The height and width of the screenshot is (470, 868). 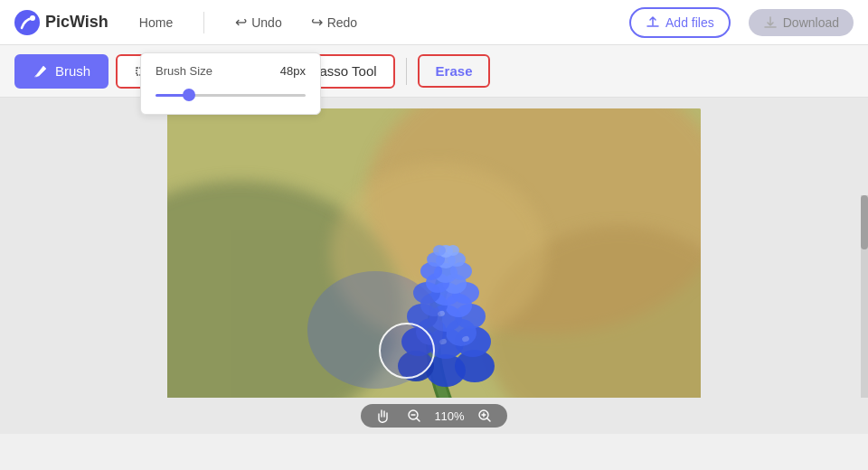 What do you see at coordinates (653, 23) in the screenshot?
I see `upload-icon` at bounding box center [653, 23].